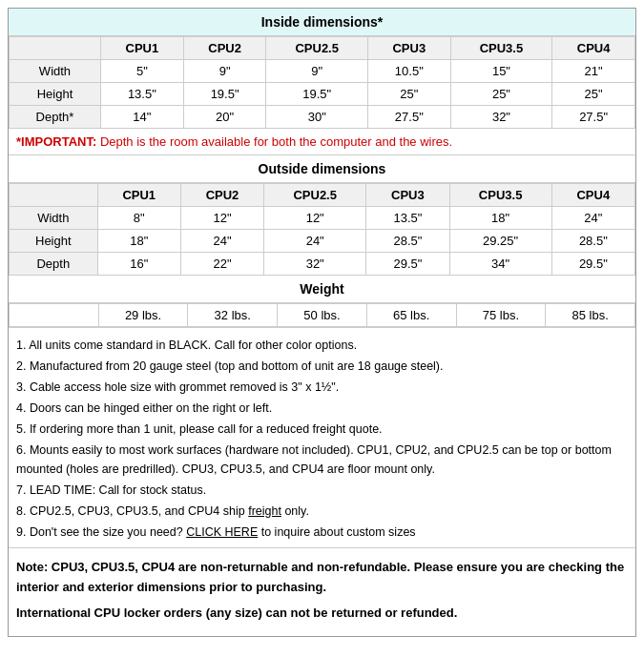 Image resolution: width=644 pixels, height=657 pixels. I want to click on inside-header-row: CPU1 CPU2 CPU2.5 CPU3 CPU3.5 CPU4, so click(322, 49).